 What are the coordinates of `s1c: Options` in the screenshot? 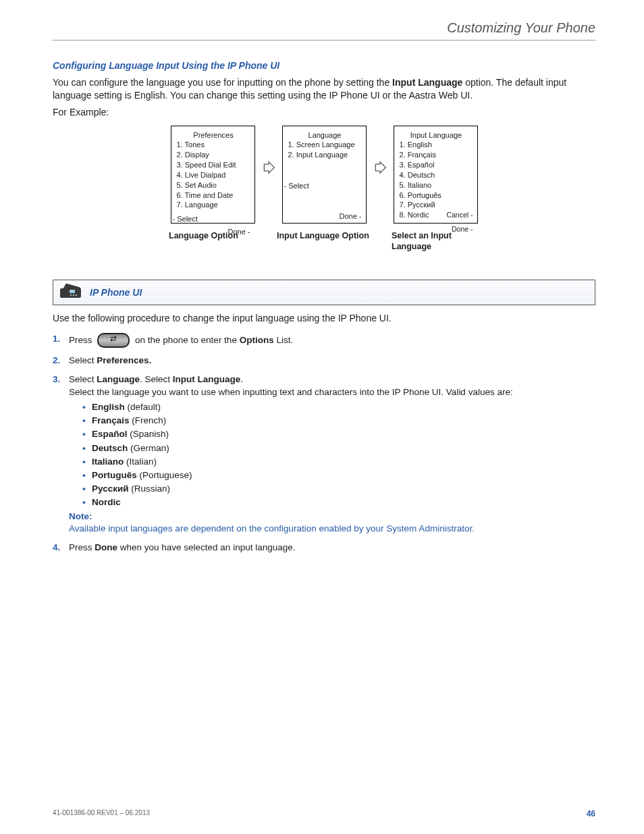 It's located at (257, 340).